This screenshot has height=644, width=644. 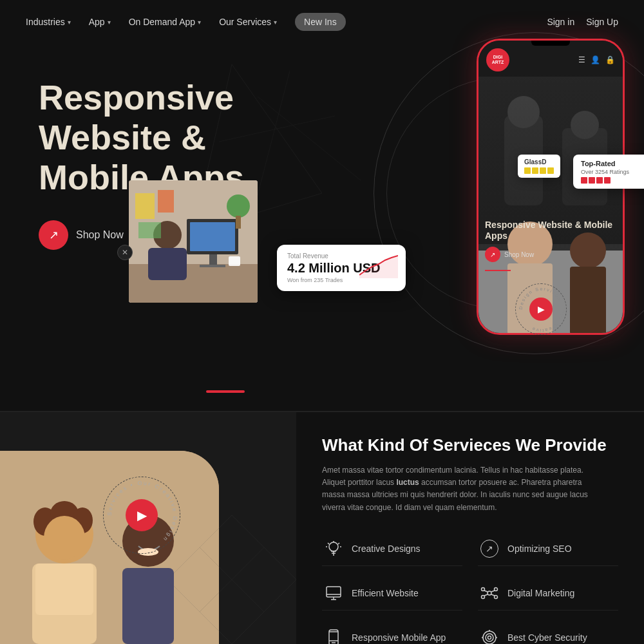 I want to click on top-rated-label: Top-Rated, so click(x=612, y=164).